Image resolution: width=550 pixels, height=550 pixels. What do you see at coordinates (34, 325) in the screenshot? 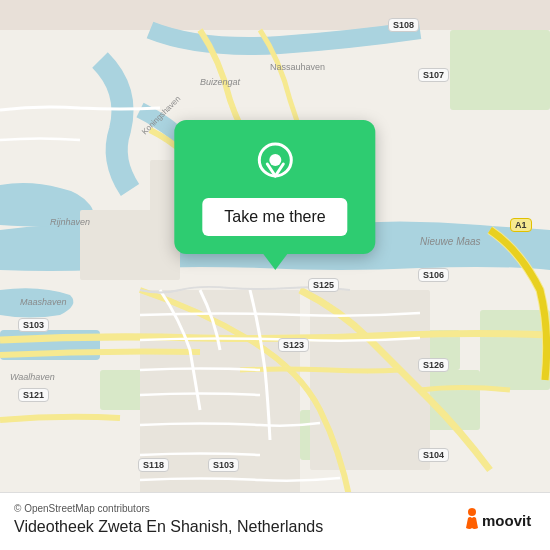
I see `road-badge-s103-left: S103` at bounding box center [34, 325].